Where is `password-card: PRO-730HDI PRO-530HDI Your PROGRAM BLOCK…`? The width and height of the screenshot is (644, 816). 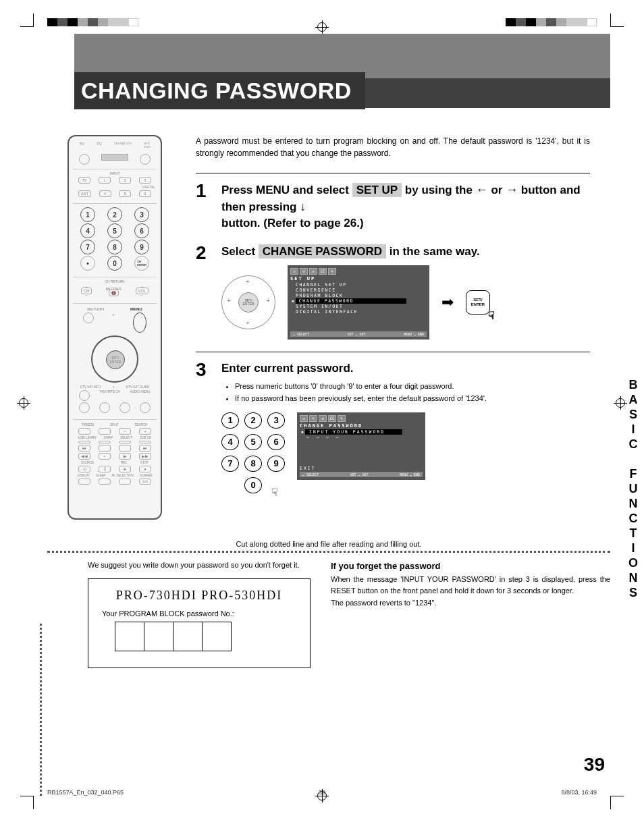
password-card: PRO-730HDI PRO-530HDI Your PROGRAM BLOCK… is located at coordinates (199, 624).